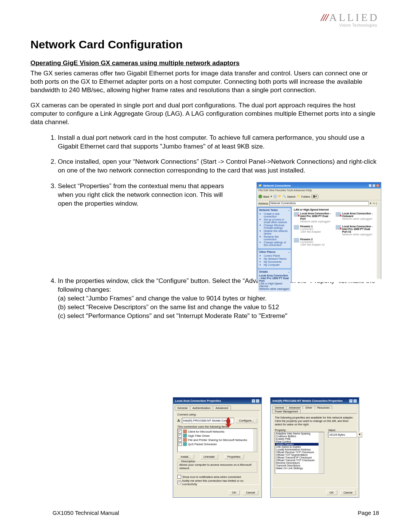 The image size is (411, 532). What do you see at coordinates (319, 197) in the screenshot?
I see `nc-toolbar: Back ▾ 📂 🔍Search 📁Folders ▦▾` at bounding box center [319, 197].